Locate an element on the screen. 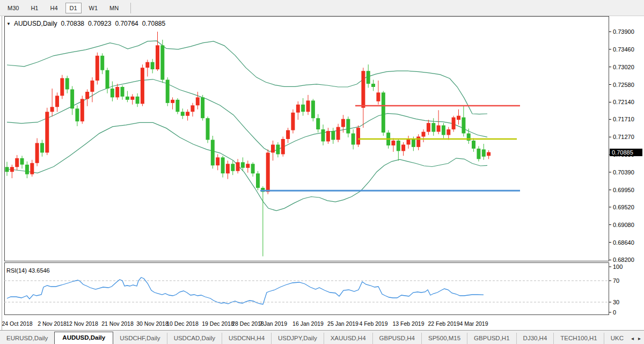  rsi-line is located at coordinates (245, 291).